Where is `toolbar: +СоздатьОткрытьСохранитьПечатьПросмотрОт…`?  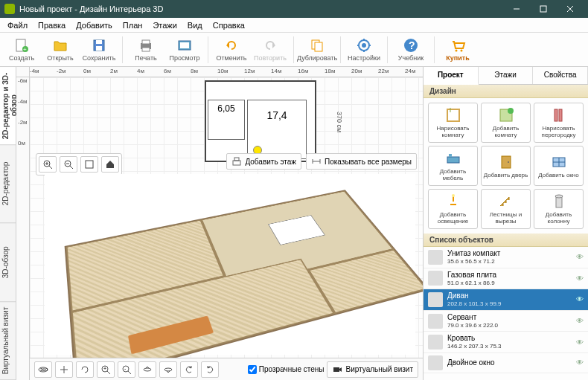 toolbar: +СоздатьОткрытьСохранитьПечатьПросмотрОт… is located at coordinates (294, 50).